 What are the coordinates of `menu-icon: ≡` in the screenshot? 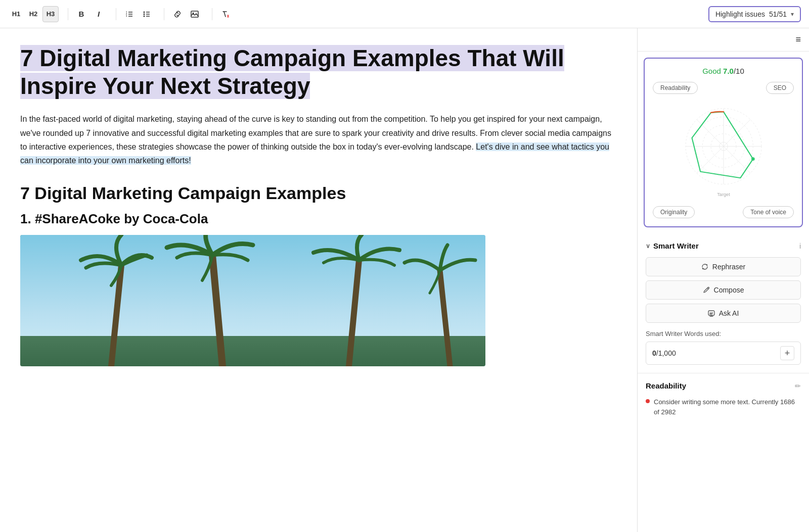 It's located at (798, 39).